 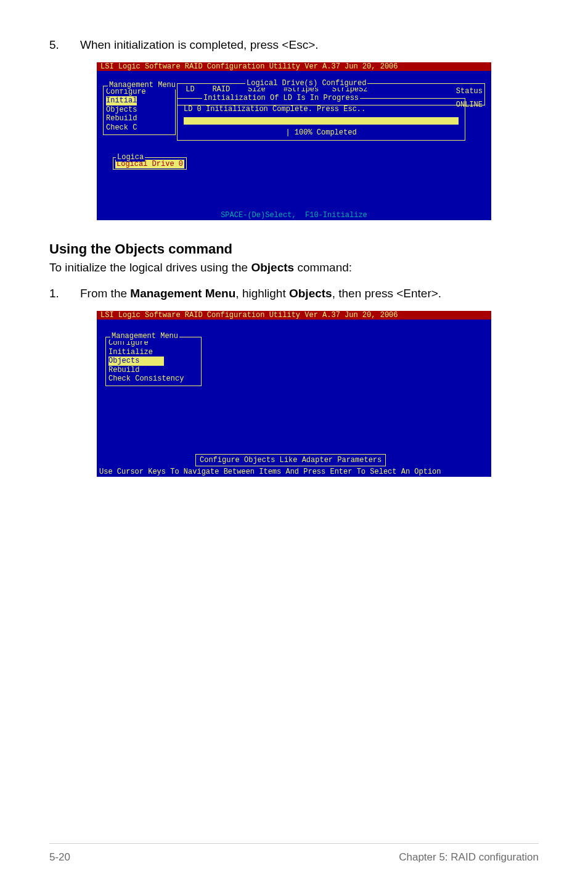 I want to click on bios1-init-message: LD 0 Initialization Complete. Press Esc.…, so click(x=321, y=109).